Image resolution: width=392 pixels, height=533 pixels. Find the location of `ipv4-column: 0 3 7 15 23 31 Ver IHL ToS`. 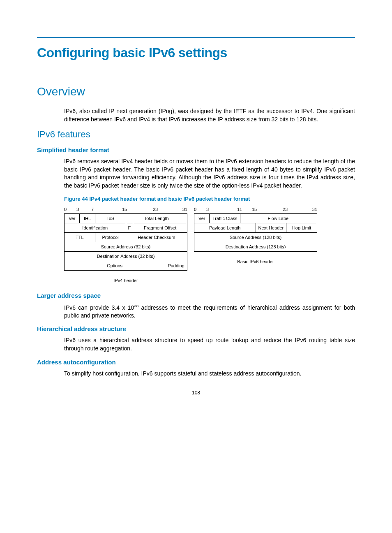

ipv4-column: 0 3 7 15 23 31 Ver IHL ToS is located at coordinates (126, 245).